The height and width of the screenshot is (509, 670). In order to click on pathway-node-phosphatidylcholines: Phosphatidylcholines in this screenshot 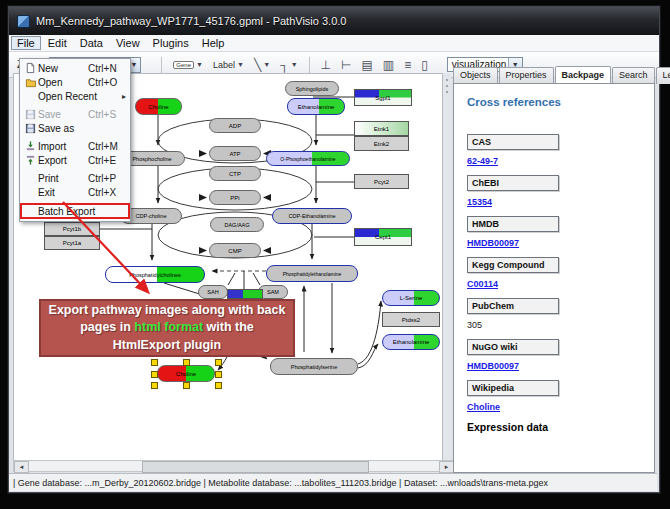, I will do `click(155, 274)`.